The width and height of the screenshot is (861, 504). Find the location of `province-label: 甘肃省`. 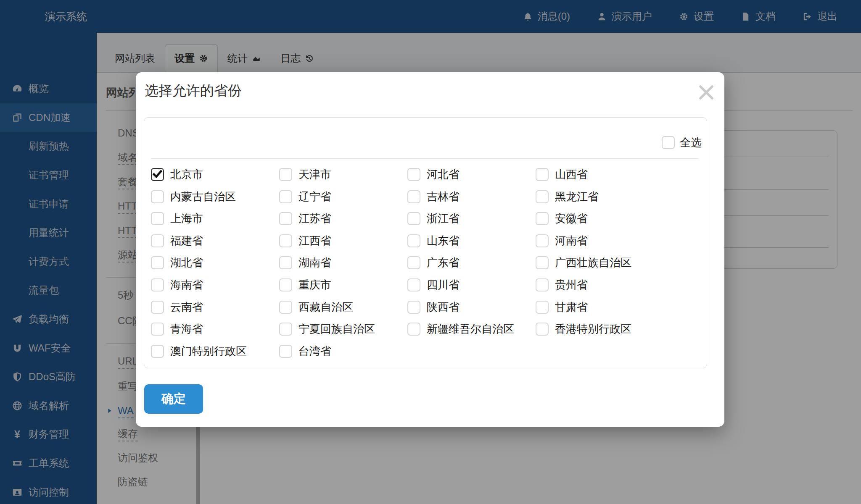

province-label: 甘肃省 is located at coordinates (571, 307).